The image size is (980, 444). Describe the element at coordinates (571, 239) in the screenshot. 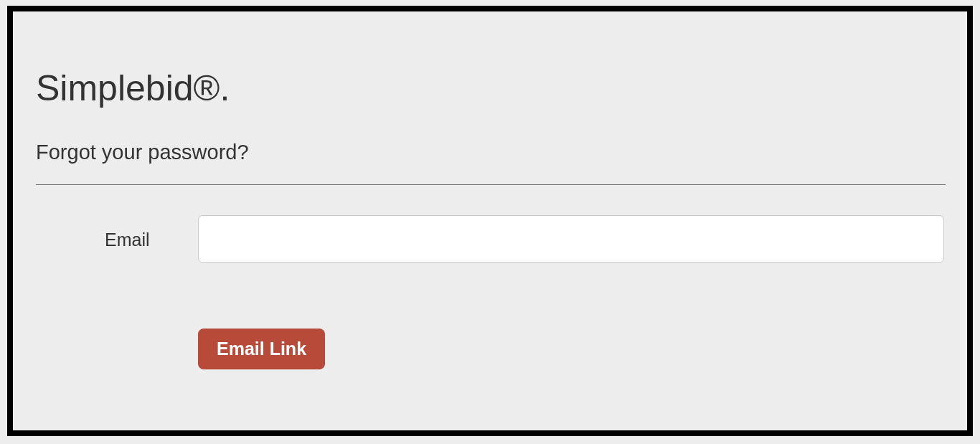

I see `email-input` at that location.